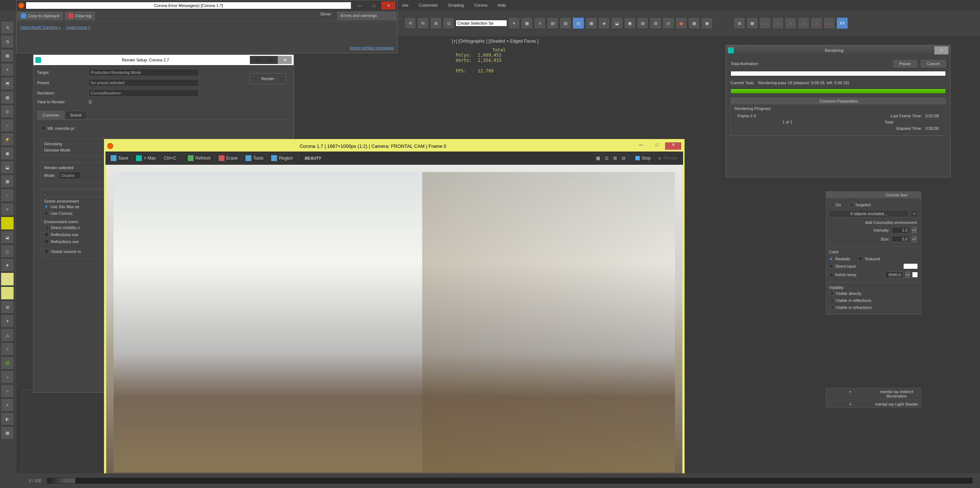 The height and width of the screenshot is (488, 980). What do you see at coordinates (255, 158) in the screenshot?
I see `tools-button: Tools` at bounding box center [255, 158].